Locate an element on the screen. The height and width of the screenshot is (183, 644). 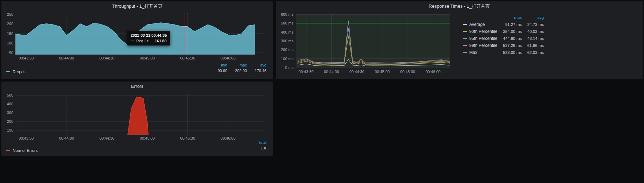
y-axis-tick-label: 600 ms is located at coordinates (287, 14).